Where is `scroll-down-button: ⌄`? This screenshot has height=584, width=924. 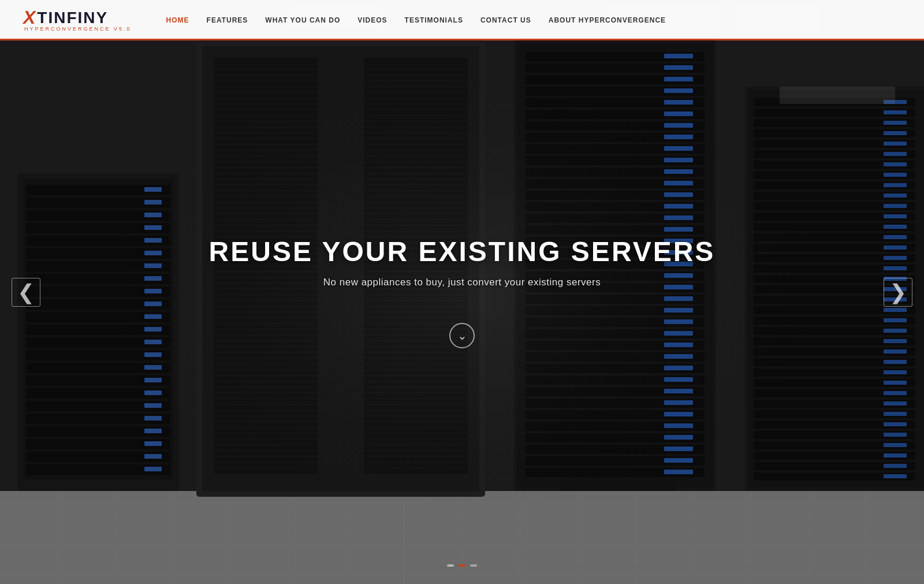
scroll-down-button: ⌄ is located at coordinates (462, 336).